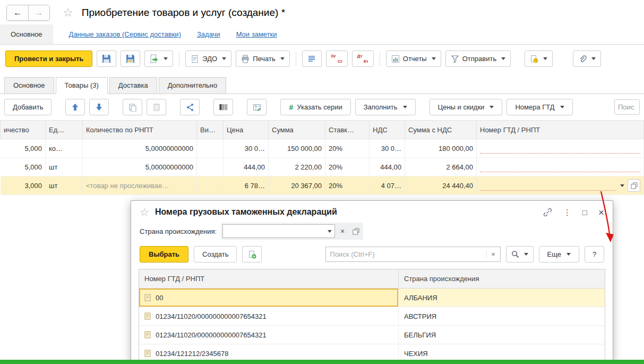  Describe the element at coordinates (634, 185) in the screenshot. I see `gtd-cell-open-button` at that location.